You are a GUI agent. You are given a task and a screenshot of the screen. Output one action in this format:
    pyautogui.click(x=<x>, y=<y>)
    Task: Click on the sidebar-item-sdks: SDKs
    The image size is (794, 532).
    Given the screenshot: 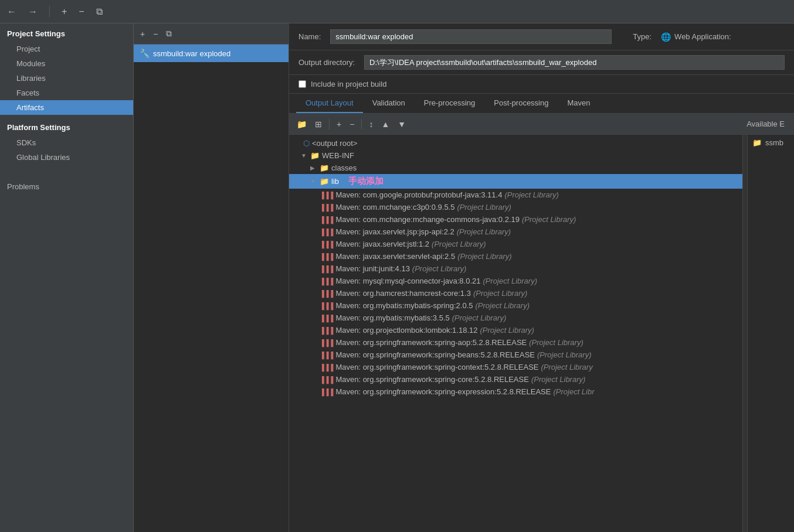 What is the action you would take?
    pyautogui.click(x=67, y=143)
    